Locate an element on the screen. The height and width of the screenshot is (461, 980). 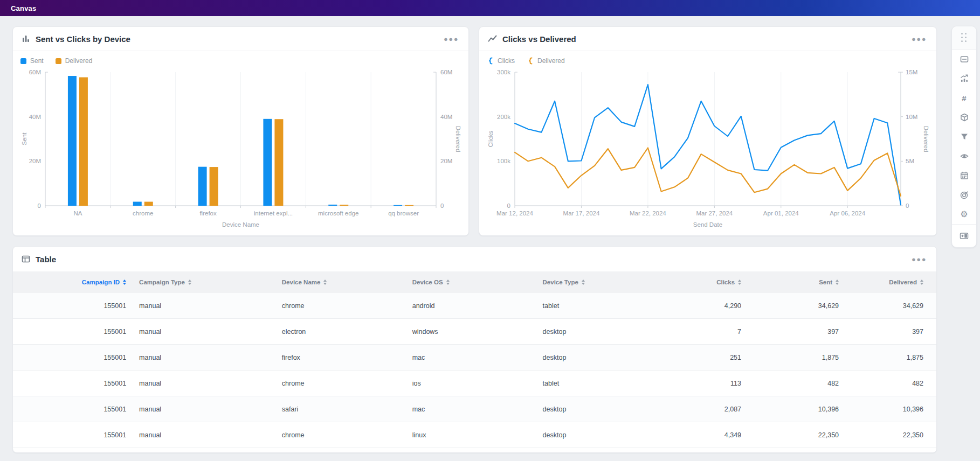
svg-text: 40M is located at coordinates (446, 117).